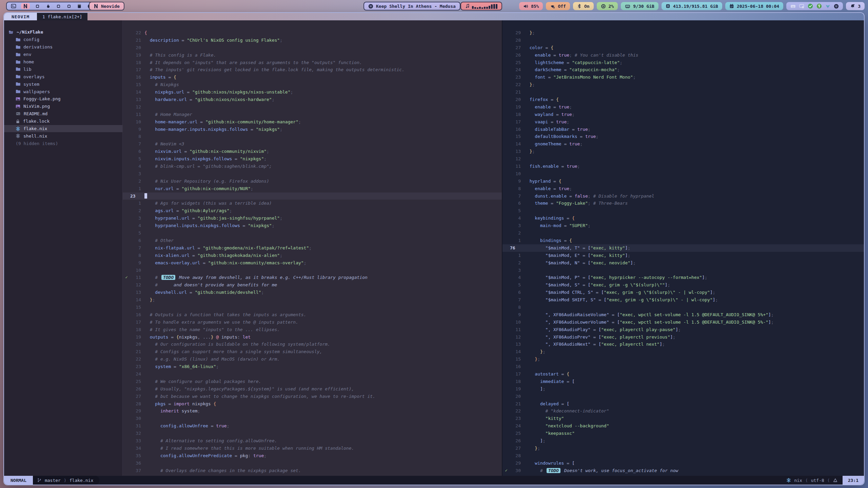 The width and height of the screenshot is (868, 488). I want to click on code-line: 2 ags.url = "github:Aylur/ags";, so click(312, 211).